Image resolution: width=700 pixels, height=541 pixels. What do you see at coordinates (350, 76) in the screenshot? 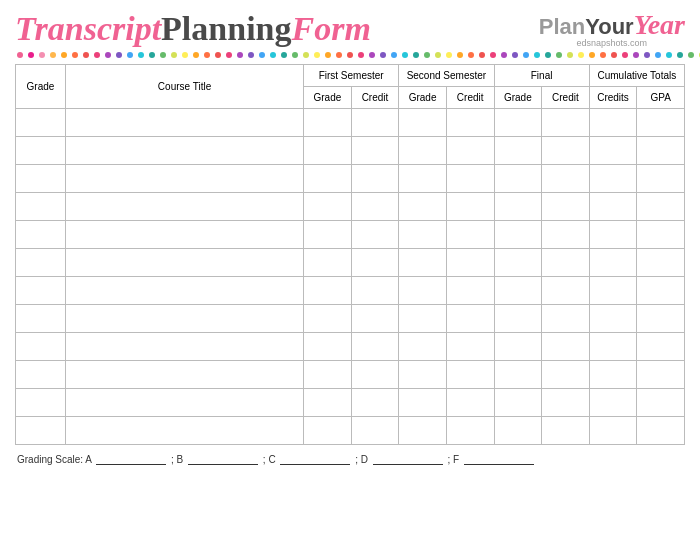
I see `header-row-1: Grade Course Title First Semester Second…` at bounding box center [350, 76].